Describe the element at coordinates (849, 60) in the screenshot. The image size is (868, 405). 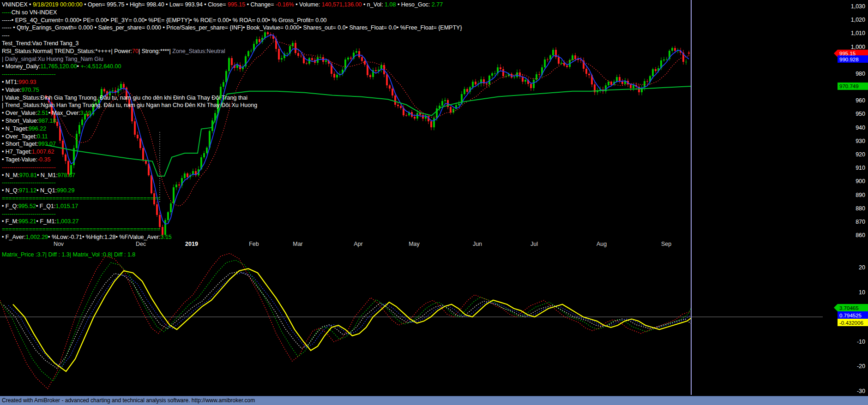
I see `axis-label: 990.928` at that location.